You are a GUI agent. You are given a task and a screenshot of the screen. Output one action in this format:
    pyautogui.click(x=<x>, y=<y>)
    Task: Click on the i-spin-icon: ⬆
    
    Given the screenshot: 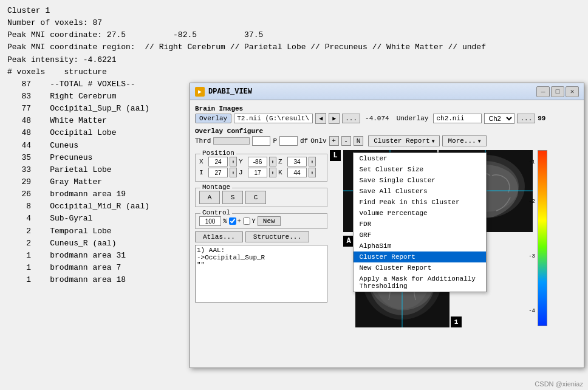 What is the action you would take?
    pyautogui.click(x=233, y=173)
    